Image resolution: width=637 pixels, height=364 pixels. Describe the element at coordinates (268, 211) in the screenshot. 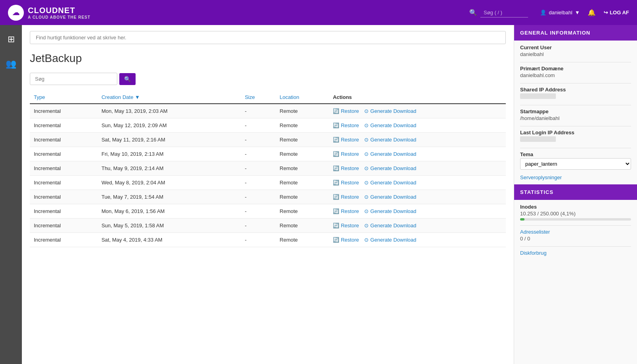

I see `table-row: Incremental Mon, May 6, 2019, 1:56 AM - …` at that location.